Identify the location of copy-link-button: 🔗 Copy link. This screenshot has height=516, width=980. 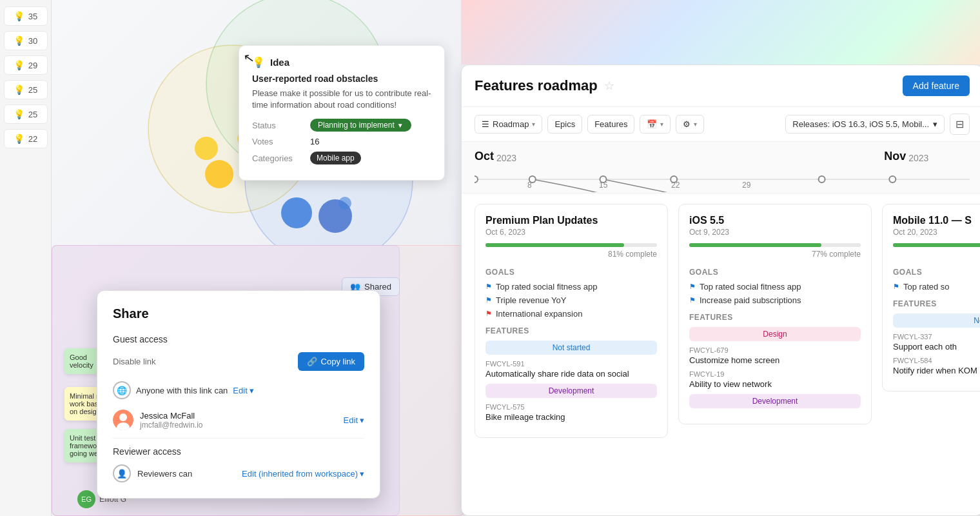
(331, 361).